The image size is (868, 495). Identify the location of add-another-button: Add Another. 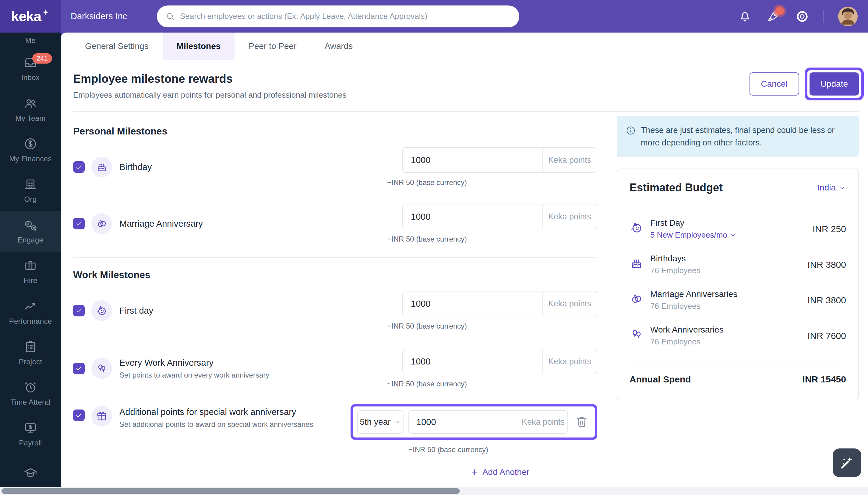
(499, 472).